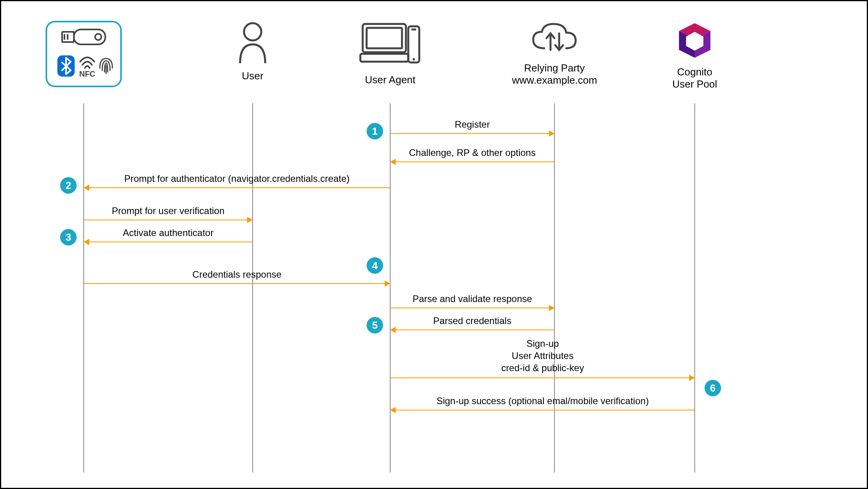  What do you see at coordinates (472, 299) in the screenshot?
I see `msg-parse-validate: Parse and validate response` at bounding box center [472, 299].